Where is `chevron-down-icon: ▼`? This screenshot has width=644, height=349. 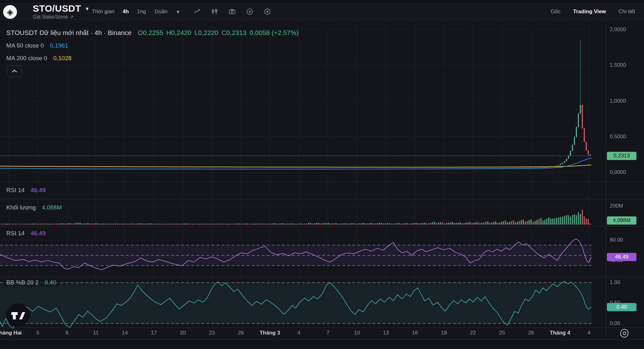
chevron-down-icon: ▼ is located at coordinates (87, 9).